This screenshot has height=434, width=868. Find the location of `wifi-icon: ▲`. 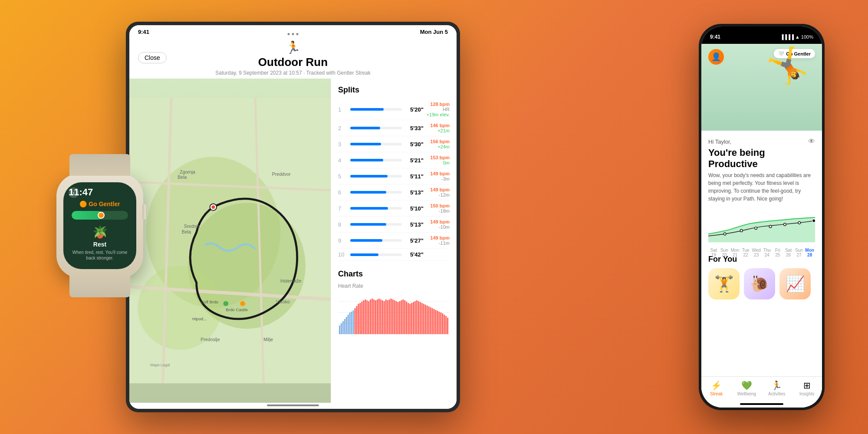

wifi-icon: ▲ is located at coordinates (798, 37).